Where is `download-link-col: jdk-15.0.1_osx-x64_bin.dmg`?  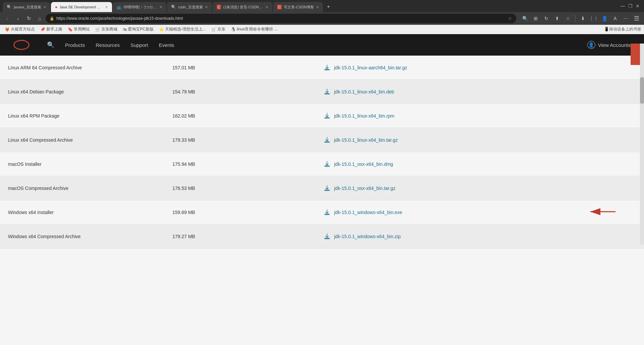
download-link-col: jdk-15.0.1_osx-x64_bin.dmg is located at coordinates (480, 164).